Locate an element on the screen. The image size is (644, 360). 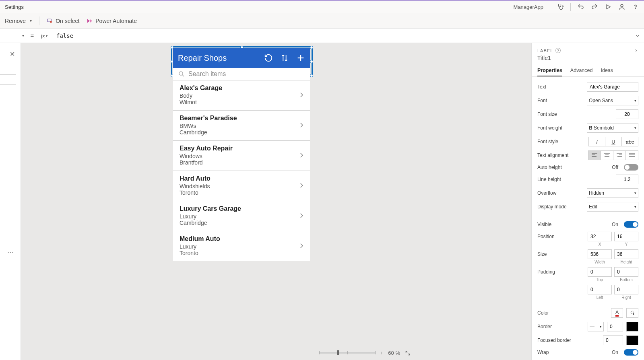
formula-bar: ▾ = fx▾ is located at coordinates (322, 36).